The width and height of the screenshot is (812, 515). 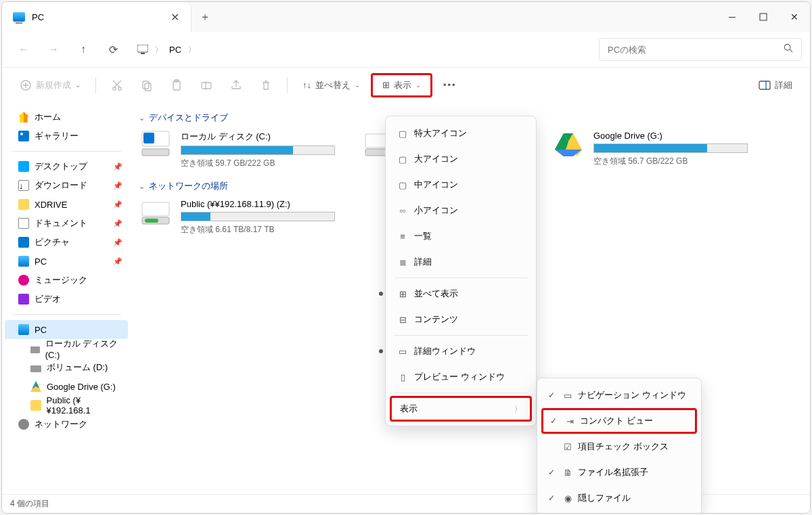 I want to click on menu-item-extra-large-icons: ▢特大アイコン, so click(x=461, y=133).